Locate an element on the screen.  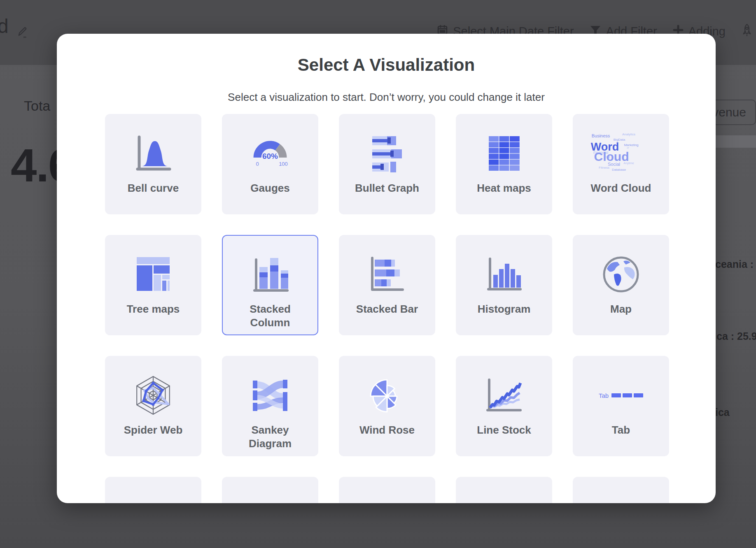
viz-card-wind-rose: Wind Rose is located at coordinates (387, 406).